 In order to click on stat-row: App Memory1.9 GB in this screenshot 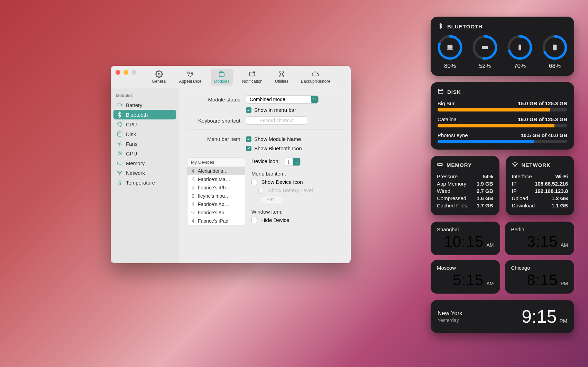, I will do `click(465, 184)`.